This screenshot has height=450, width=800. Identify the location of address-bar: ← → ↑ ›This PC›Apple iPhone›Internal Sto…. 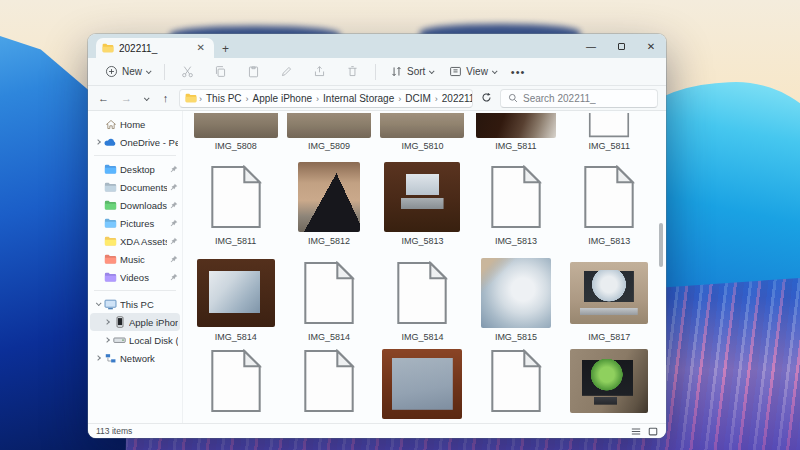
(377, 98).